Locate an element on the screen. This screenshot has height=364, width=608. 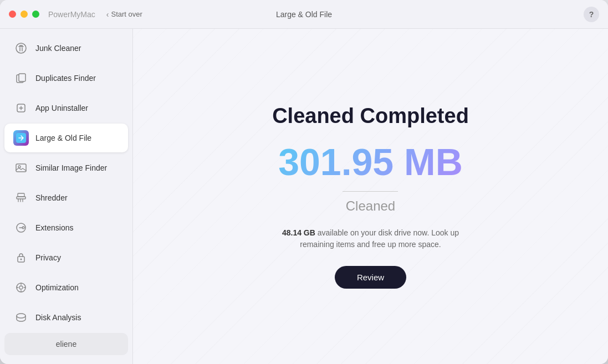
minimize-button is located at coordinates (24, 14).